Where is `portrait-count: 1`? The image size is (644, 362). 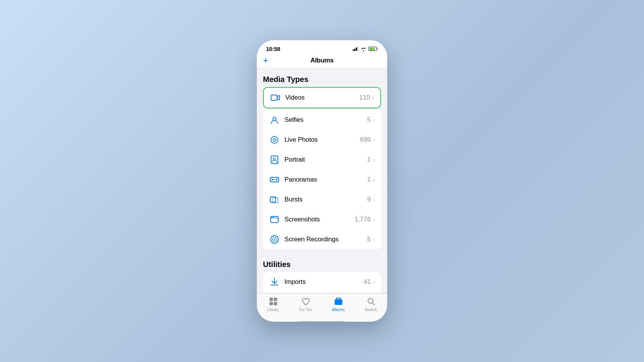
portrait-count: 1 is located at coordinates (369, 160).